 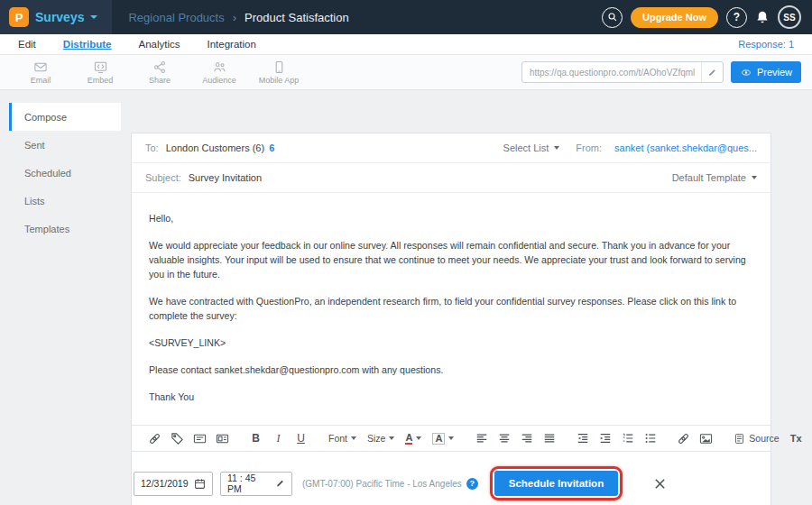 I want to click on to-label: To:, so click(x=152, y=148).